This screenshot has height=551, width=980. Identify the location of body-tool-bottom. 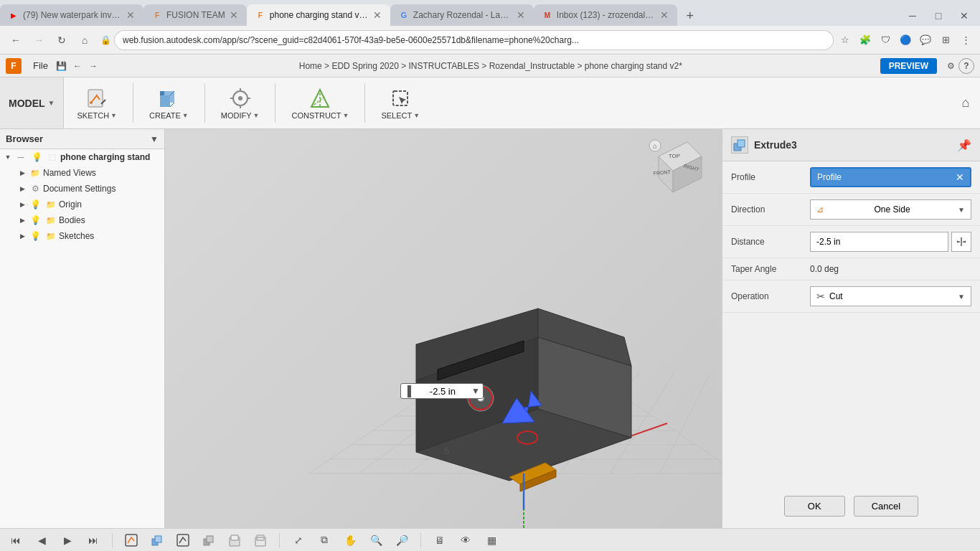
(209, 540).